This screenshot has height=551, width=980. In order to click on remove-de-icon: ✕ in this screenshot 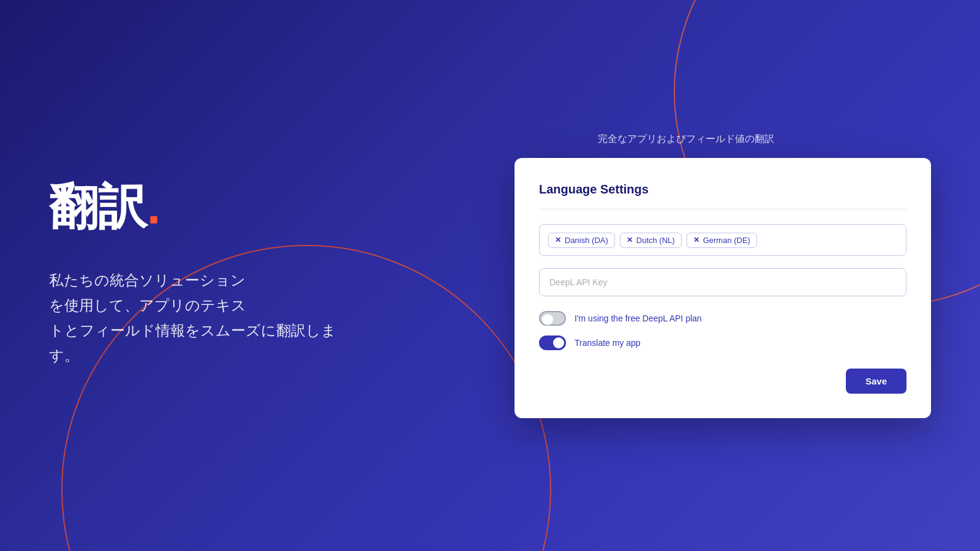, I will do `click(696, 240)`.